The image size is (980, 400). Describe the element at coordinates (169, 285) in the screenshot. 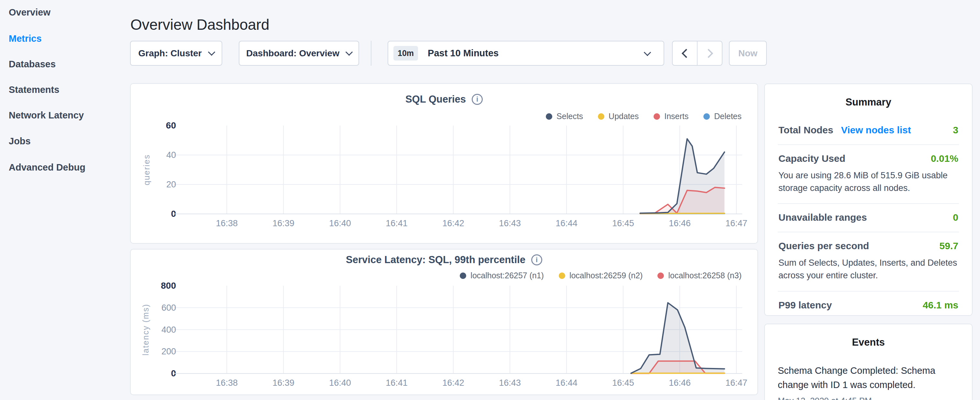

I see `svg-text: 800` at that location.